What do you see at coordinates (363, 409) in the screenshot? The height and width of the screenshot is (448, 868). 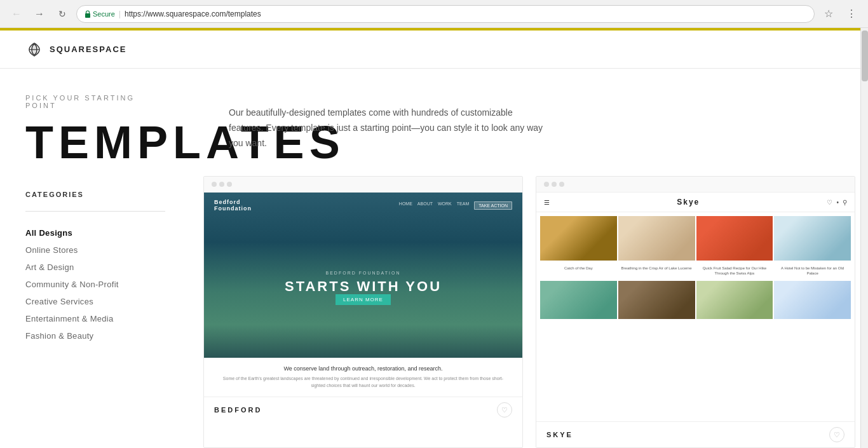 I see `card-footer-bedford: BEDFORD ♡` at bounding box center [363, 409].